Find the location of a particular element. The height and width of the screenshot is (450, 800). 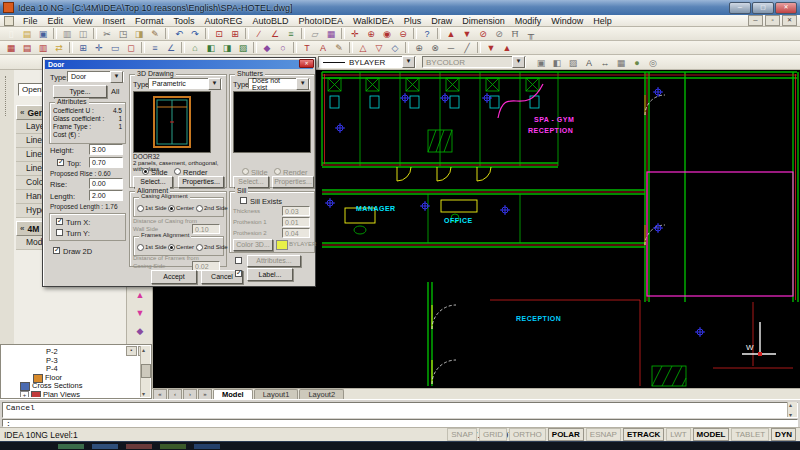

format-painter-icon: ✎ is located at coordinates (155, 34).